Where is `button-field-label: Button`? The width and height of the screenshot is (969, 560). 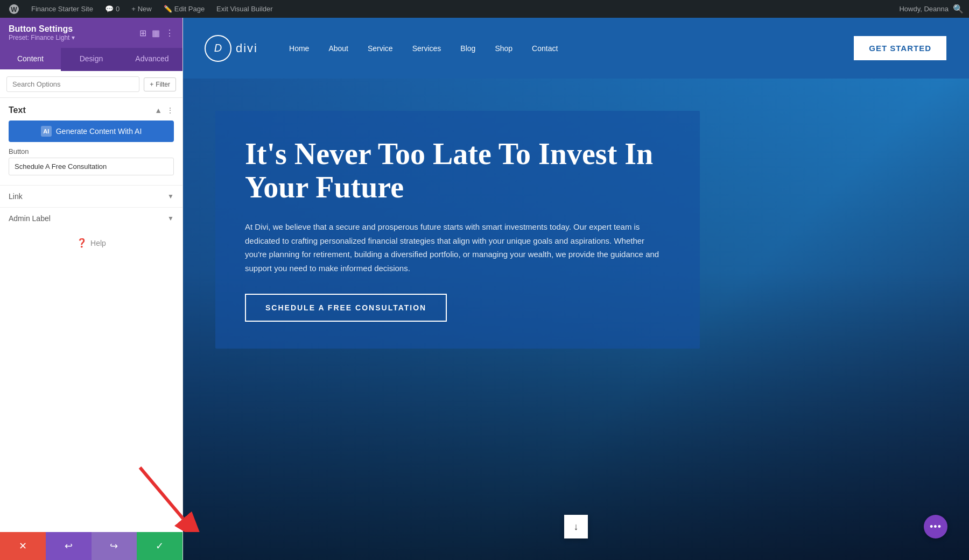 button-field-label: Button is located at coordinates (92, 152).